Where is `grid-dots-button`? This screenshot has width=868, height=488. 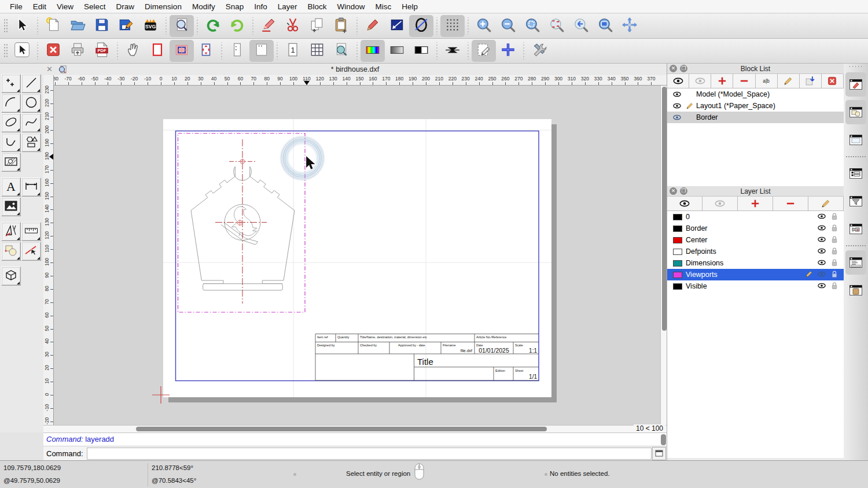
grid-dots-button is located at coordinates (453, 26).